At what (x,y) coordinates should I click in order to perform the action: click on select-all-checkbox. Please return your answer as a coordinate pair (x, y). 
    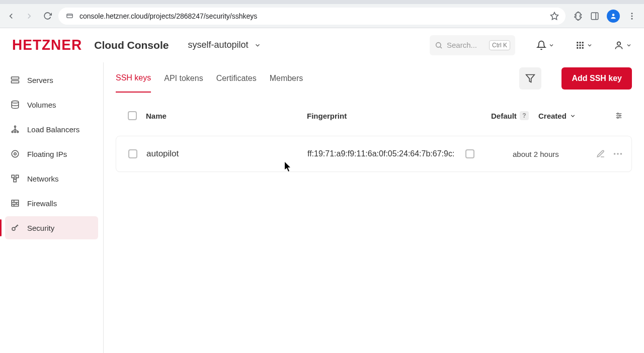
    Looking at the image, I should click on (132, 116).